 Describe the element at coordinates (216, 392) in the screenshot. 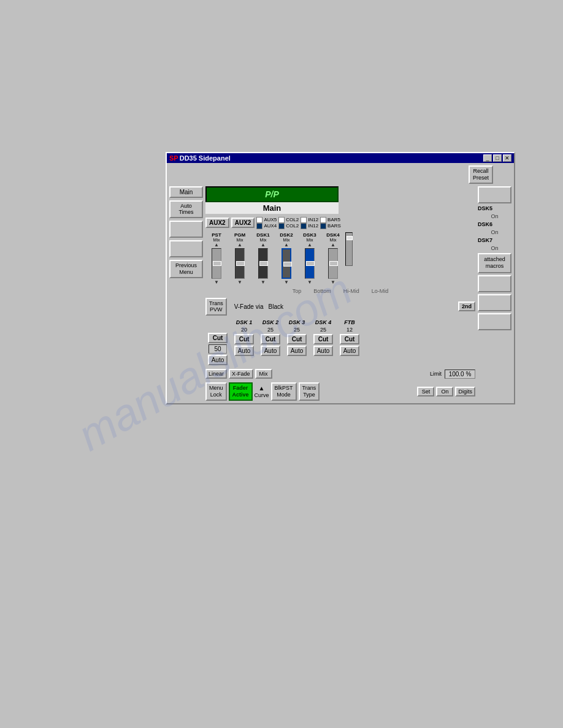

I see `menu-lock-button: MenuLock` at that location.